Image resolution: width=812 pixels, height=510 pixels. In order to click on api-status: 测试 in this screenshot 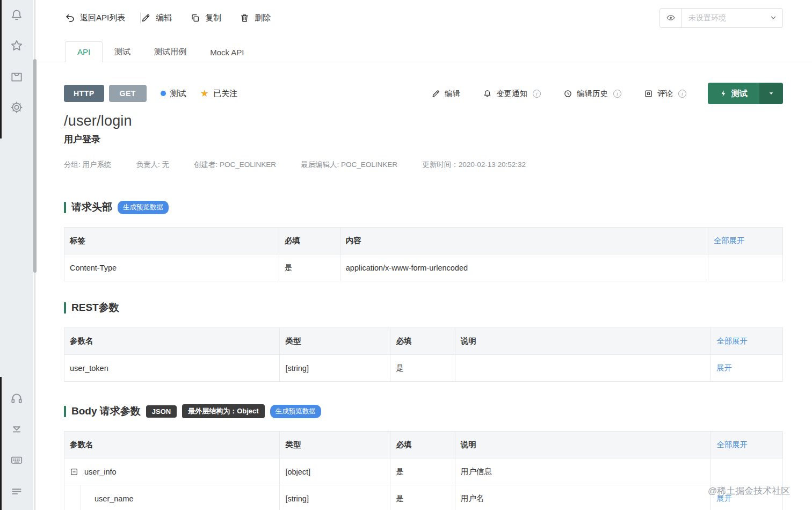, I will do `click(173, 93)`.